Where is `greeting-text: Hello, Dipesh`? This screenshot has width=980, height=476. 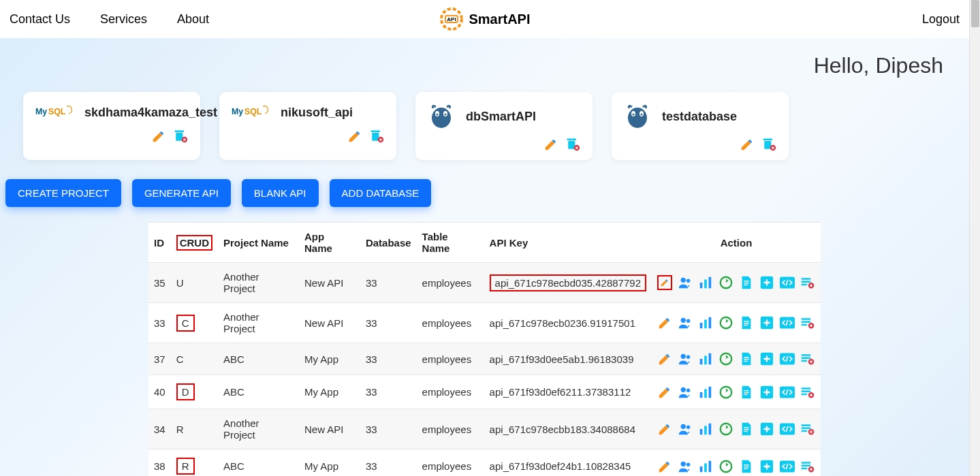 greeting-text: Hello, Dipesh is located at coordinates (485, 68).